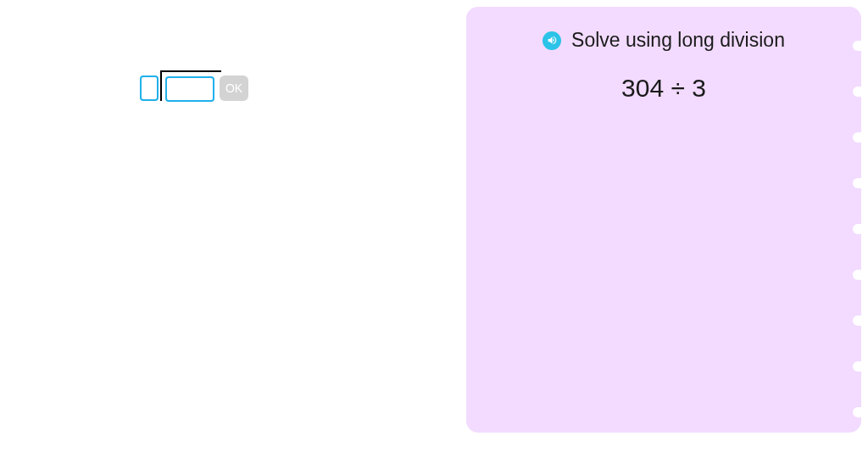 This screenshot has height=475, width=868. I want to click on notebook-spiral-holes, so click(859, 229).